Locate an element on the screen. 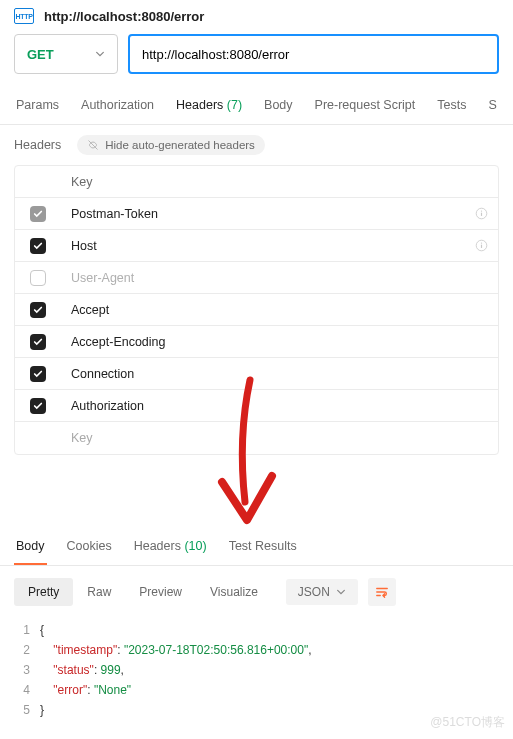  eye-off-icon is located at coordinates (93, 145).